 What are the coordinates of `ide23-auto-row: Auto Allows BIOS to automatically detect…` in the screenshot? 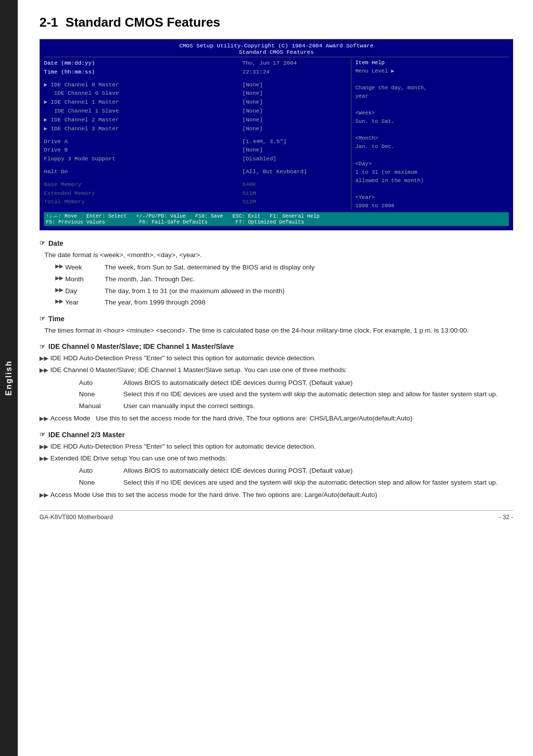 It's located at (296, 471).